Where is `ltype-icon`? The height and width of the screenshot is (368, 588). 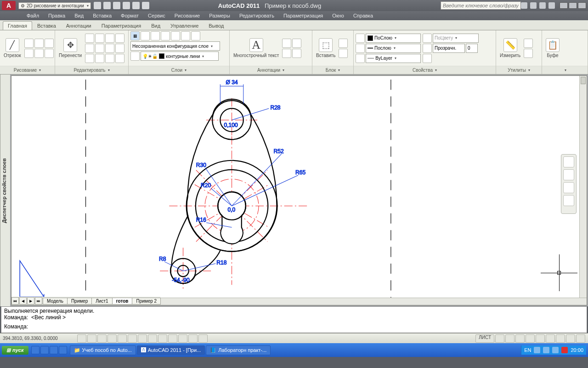
ltype-icon is located at coordinates (360, 58).